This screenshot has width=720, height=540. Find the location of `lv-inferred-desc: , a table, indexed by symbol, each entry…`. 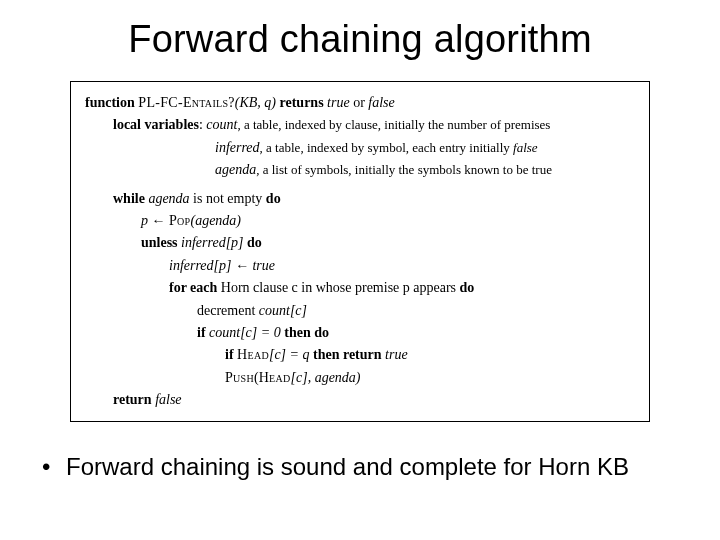

lv-inferred-desc: , a table, indexed by symbol, each entry… is located at coordinates (386, 148).